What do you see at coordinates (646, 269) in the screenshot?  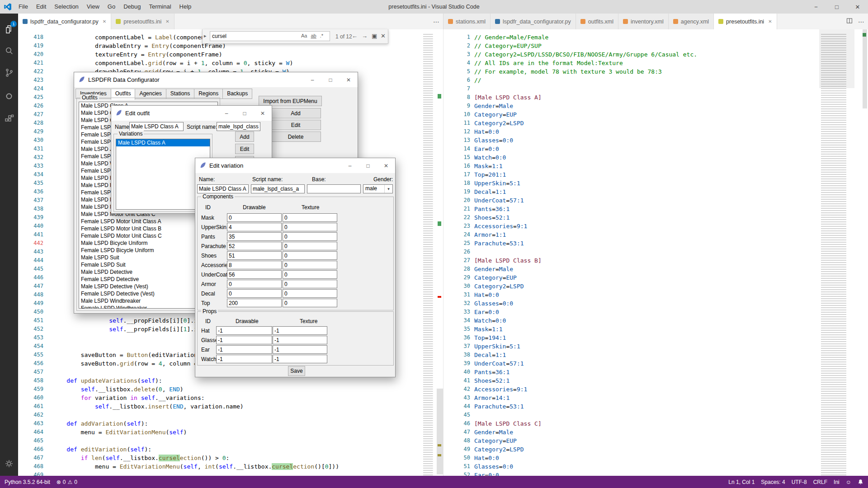 I see `code-line: Gender=Male` at bounding box center [646, 269].